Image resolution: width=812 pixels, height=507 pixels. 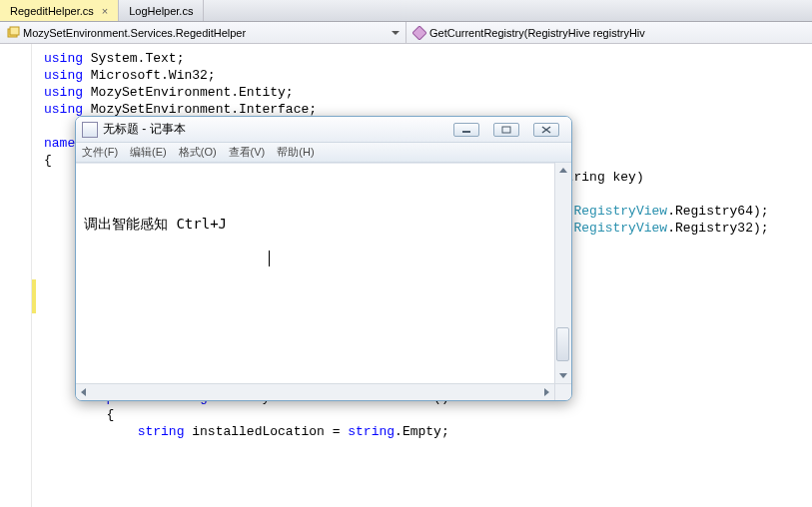 I want to click on minimize-button, so click(x=466, y=130).